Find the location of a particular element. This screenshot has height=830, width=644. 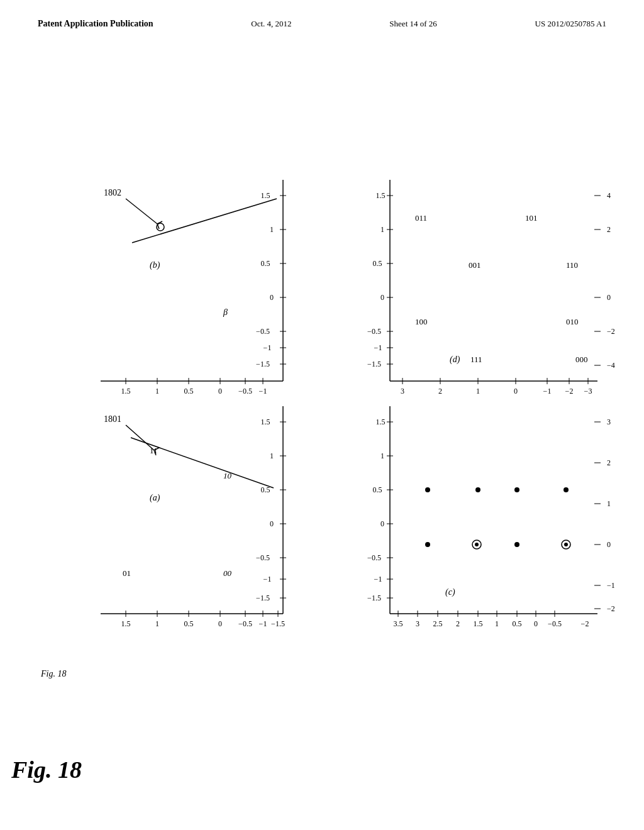

label-1802: 1802 is located at coordinates (113, 192).